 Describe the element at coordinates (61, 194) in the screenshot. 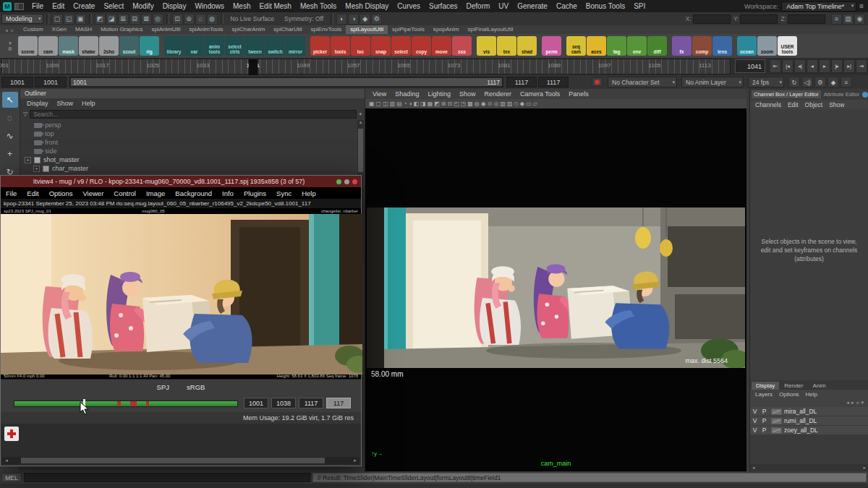

I see `itview-menu-options: Options` at that location.